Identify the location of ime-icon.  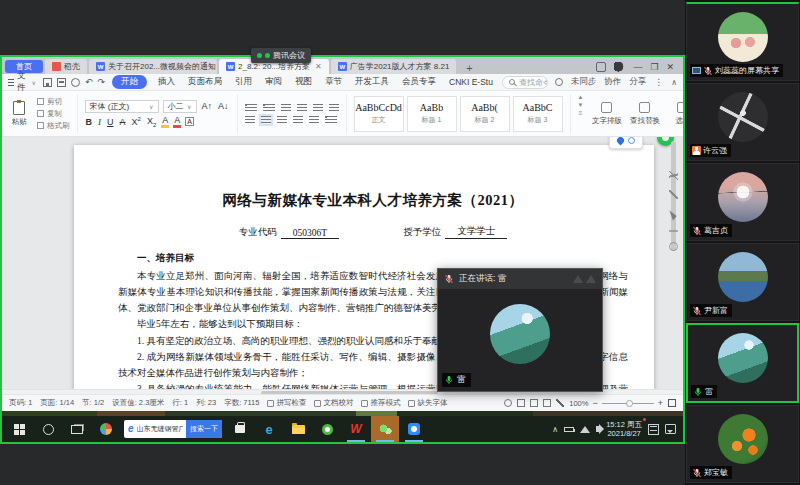
(654, 430).